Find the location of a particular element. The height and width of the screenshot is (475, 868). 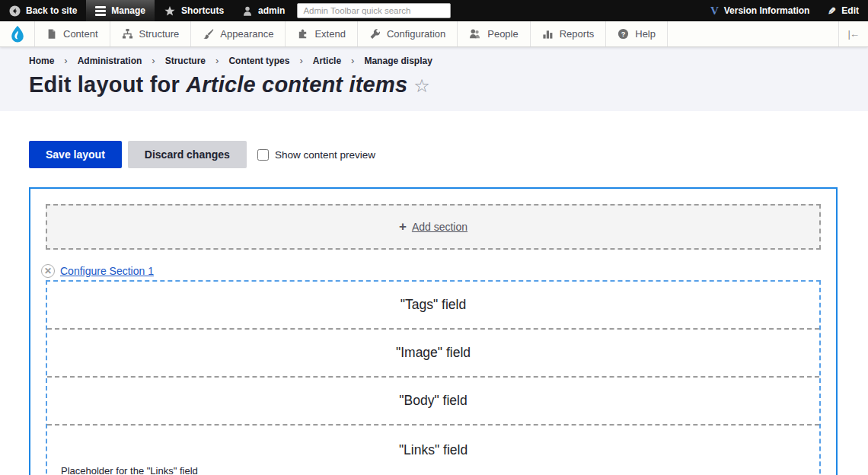

add-section-region: + Add section is located at coordinates (433, 227).